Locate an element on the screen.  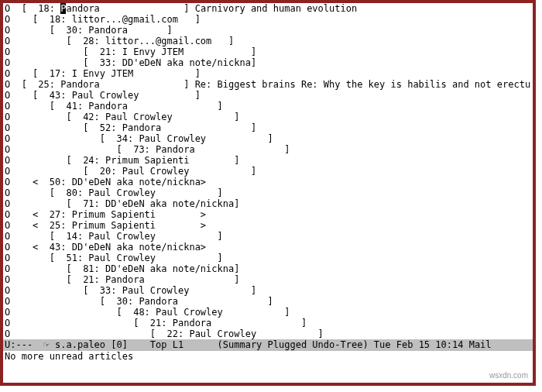
summary-line: O [ 34: Paul Crowley ] is located at coordinates (268, 139).